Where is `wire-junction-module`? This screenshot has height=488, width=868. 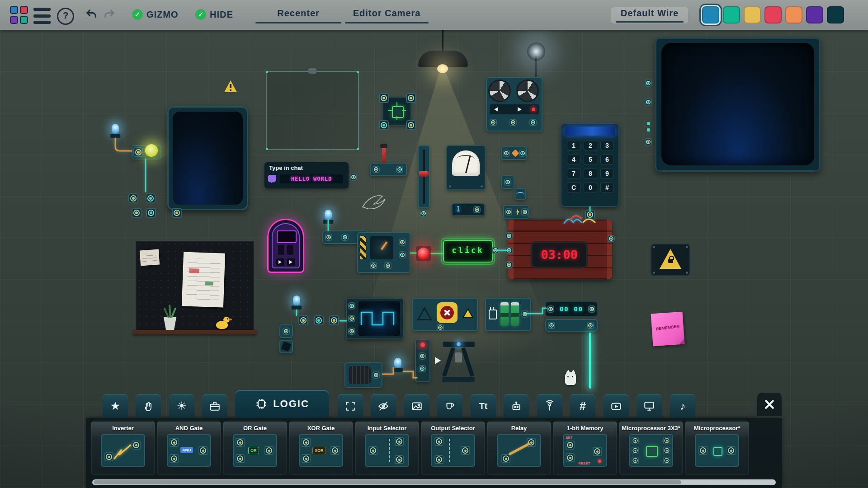
wire-junction-module is located at coordinates (571, 325).